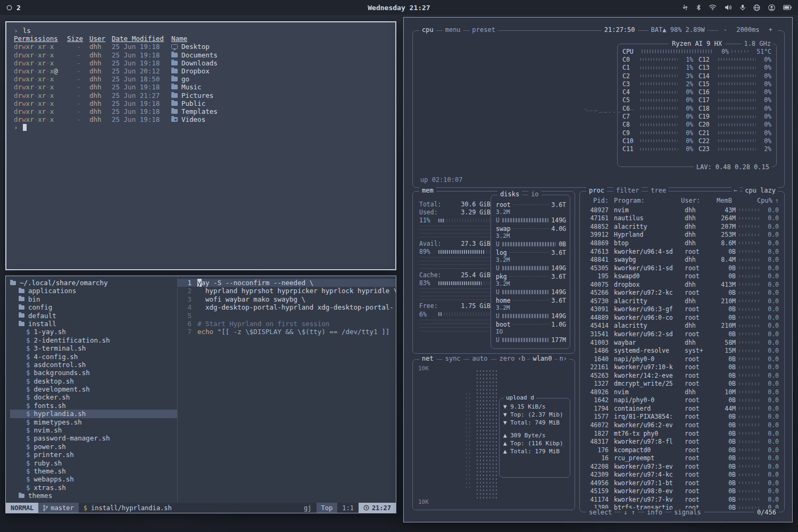  What do you see at coordinates (94, 283) in the screenshot?
I see `tree-root: ~/.local/share/omarchy` at bounding box center [94, 283].